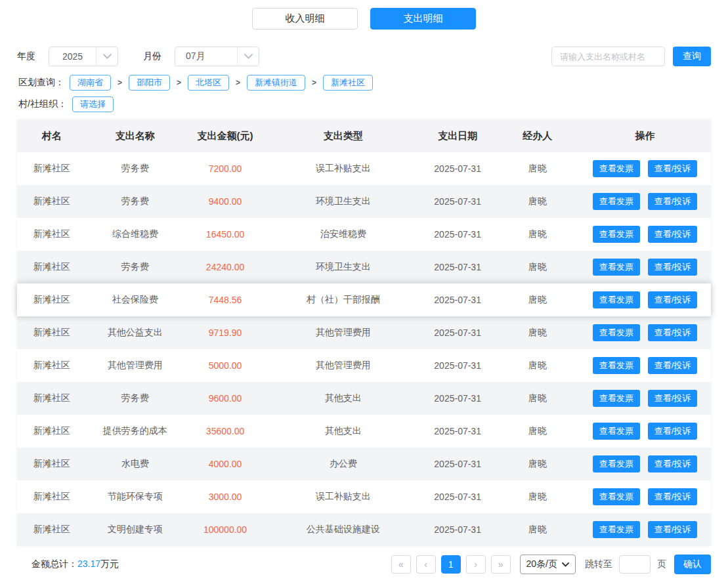 The image size is (728, 588). Describe the element at coordinates (226, 201) in the screenshot. I see `cell-amount: 9400.00` at that location.